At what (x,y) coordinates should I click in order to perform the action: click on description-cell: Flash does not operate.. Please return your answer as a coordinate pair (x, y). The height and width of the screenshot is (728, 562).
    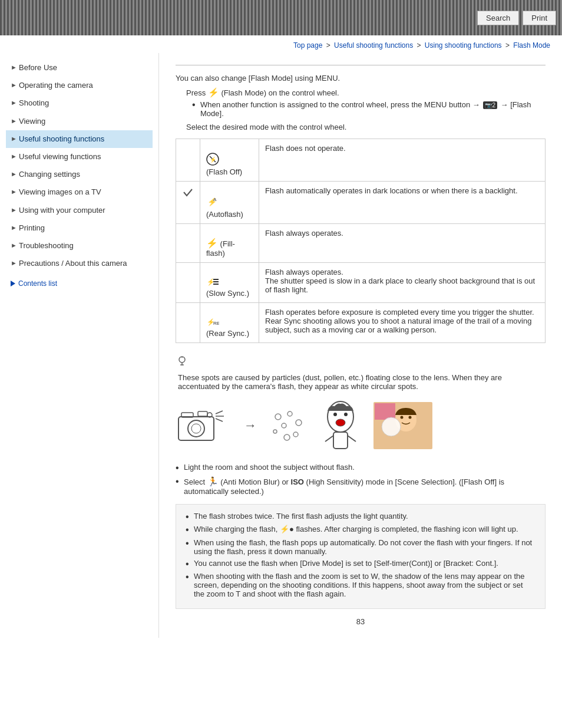
    Looking at the image, I should click on (402, 160).